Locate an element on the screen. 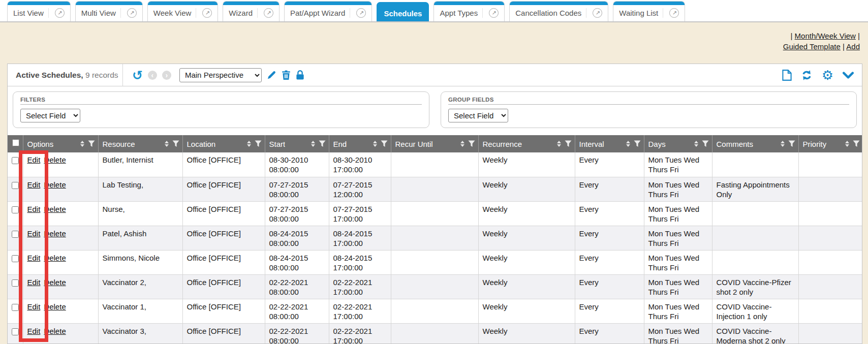  refresh-icon is located at coordinates (807, 75).